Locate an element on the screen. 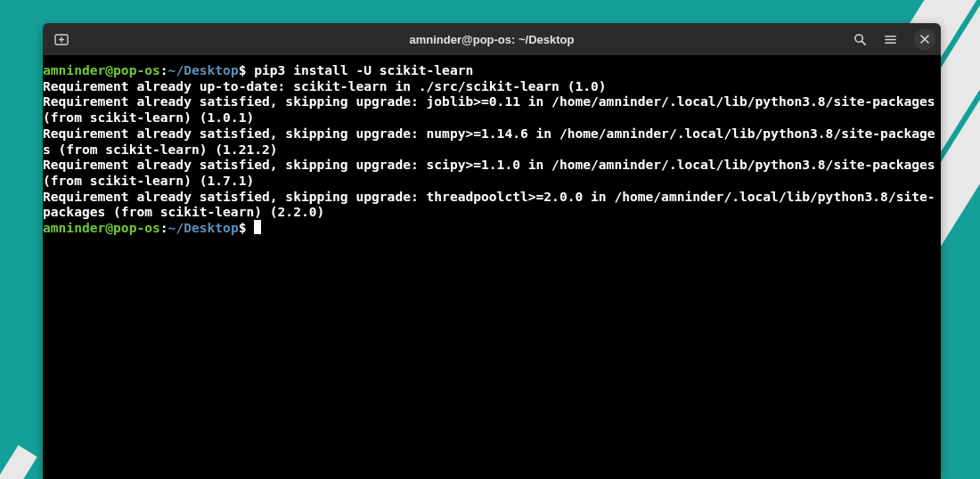 This screenshot has width=980, height=479. menu-button is located at coordinates (890, 39).